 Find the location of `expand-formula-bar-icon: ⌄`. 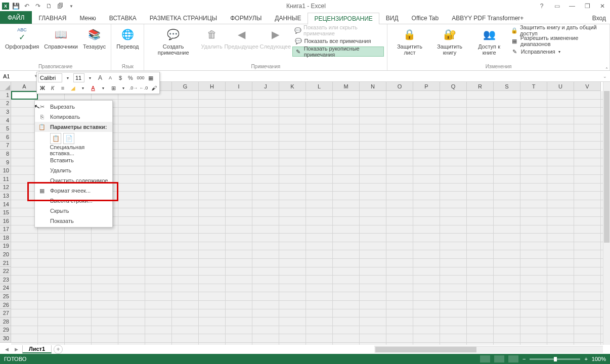

expand-formula-bar-icon: ⌄ is located at coordinates (605, 76).